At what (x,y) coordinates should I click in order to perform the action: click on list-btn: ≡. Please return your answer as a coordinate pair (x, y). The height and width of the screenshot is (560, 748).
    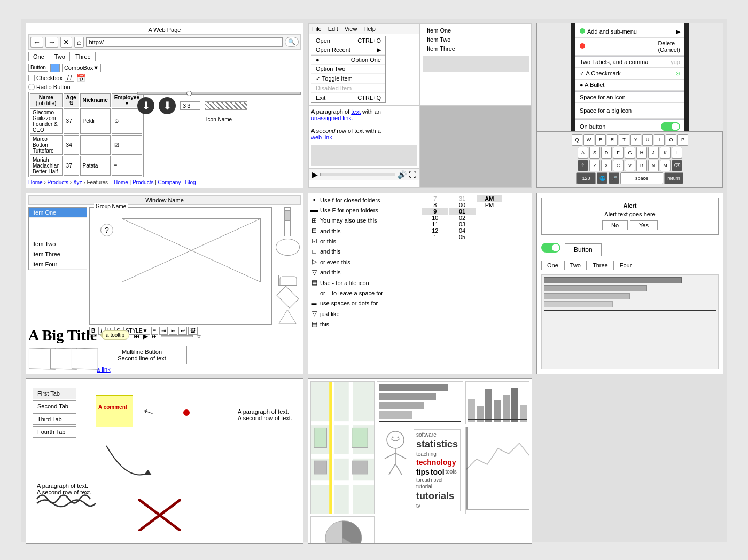
    Looking at the image, I should click on (155, 331).